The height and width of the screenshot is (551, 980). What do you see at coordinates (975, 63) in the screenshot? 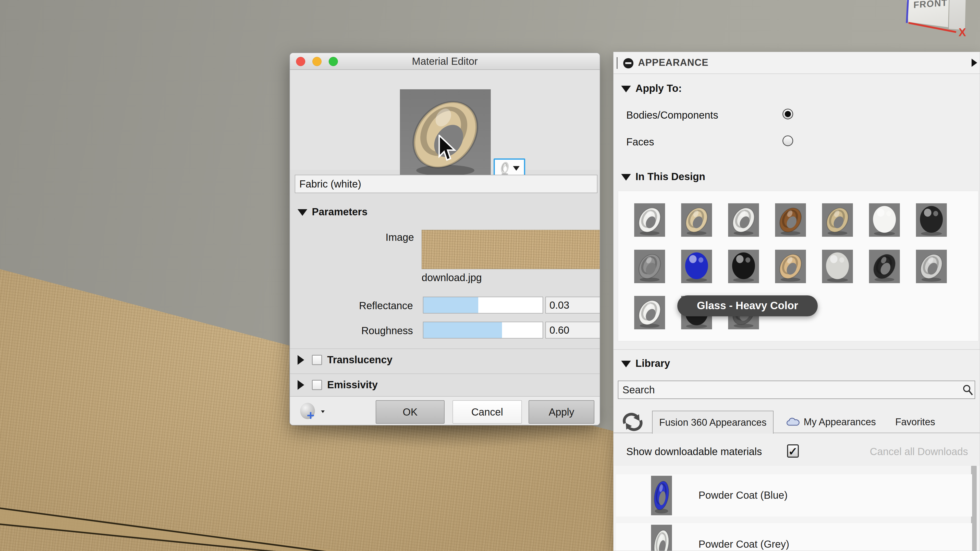
I see `panel-expand-icon` at bounding box center [975, 63].